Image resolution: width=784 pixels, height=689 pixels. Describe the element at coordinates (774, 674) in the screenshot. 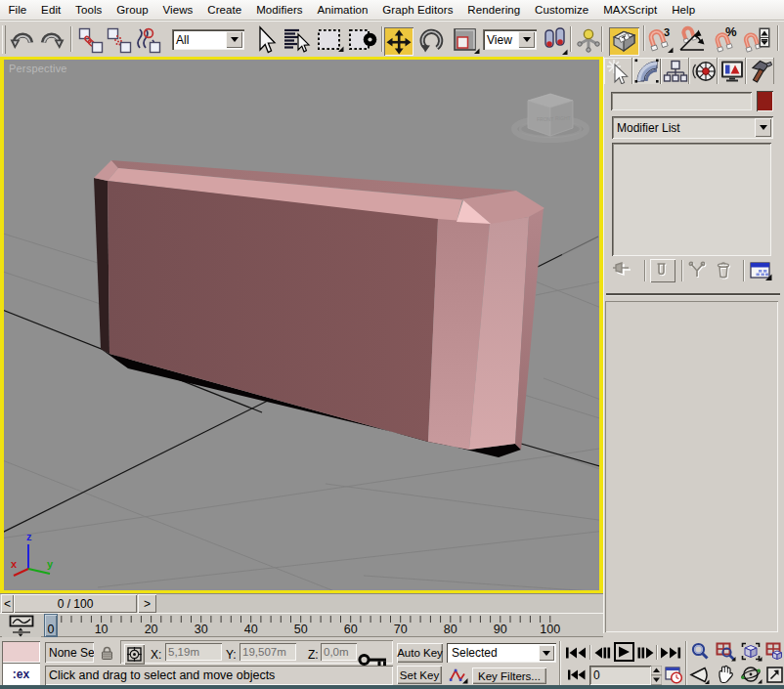

I see `min-max-toggle-button` at that location.